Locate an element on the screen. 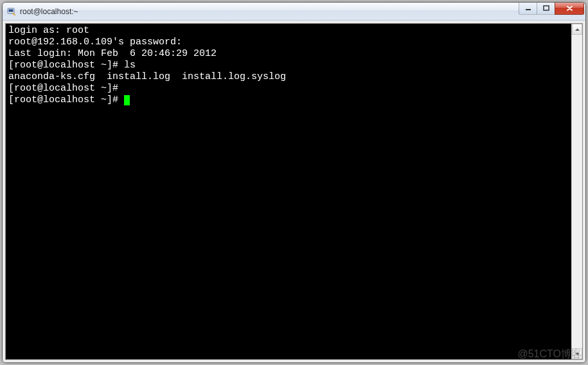 The image size is (588, 365). terminal-line: anaconda-ks.cfg install.log install.log.… is located at coordinates (289, 77).